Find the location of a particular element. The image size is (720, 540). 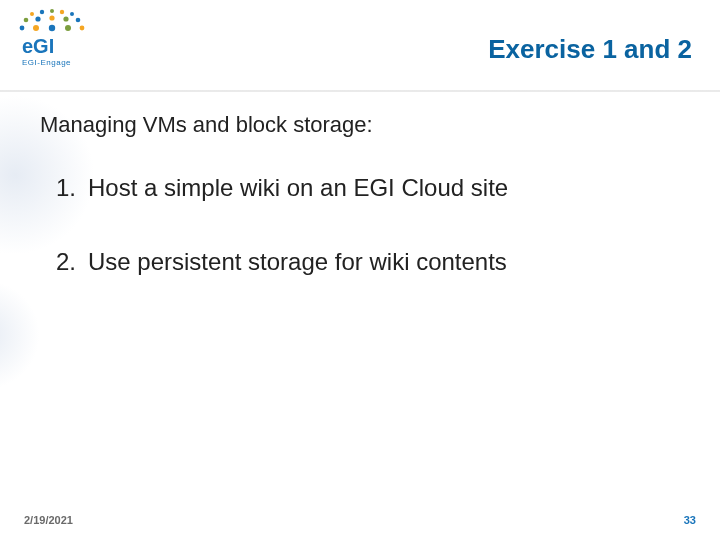

footer-date: 2/19/2021 is located at coordinates (48, 520).